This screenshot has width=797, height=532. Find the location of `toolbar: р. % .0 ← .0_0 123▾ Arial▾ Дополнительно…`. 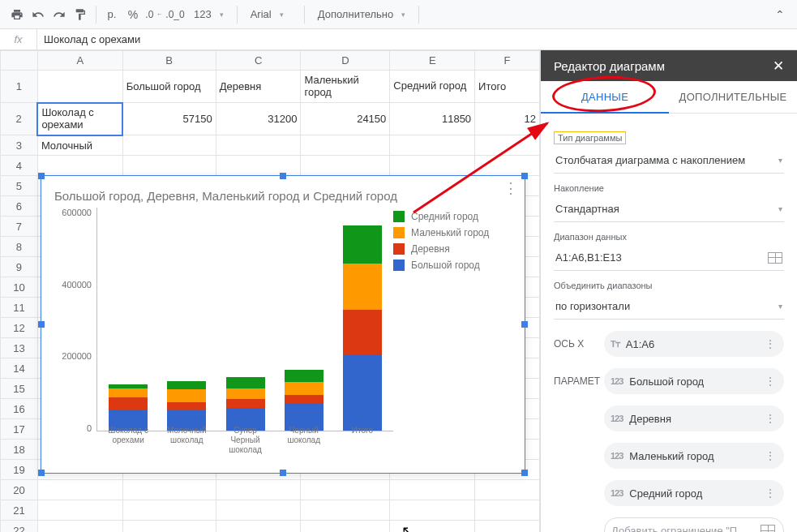

toolbar: р. % .0 ← .0_0 123▾ Arial▾ Дополнительно… is located at coordinates (399, 15).